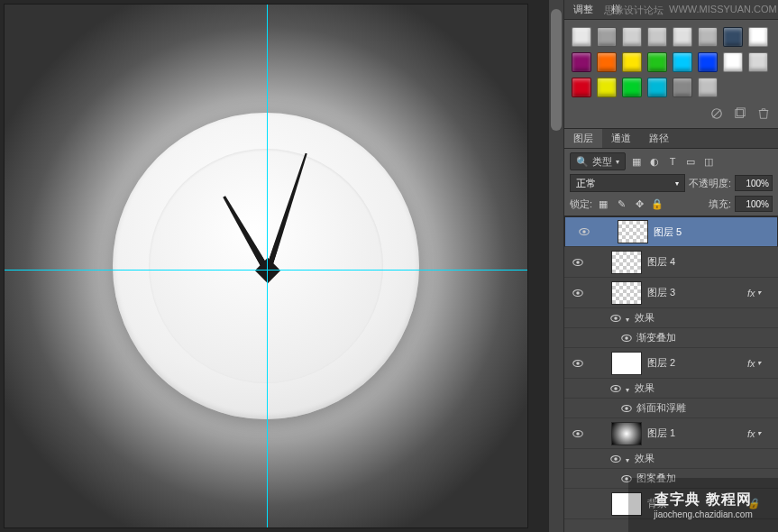  What do you see at coordinates (698, 433) in the screenshot?
I see `layer-name: 图层 1` at bounding box center [698, 433].